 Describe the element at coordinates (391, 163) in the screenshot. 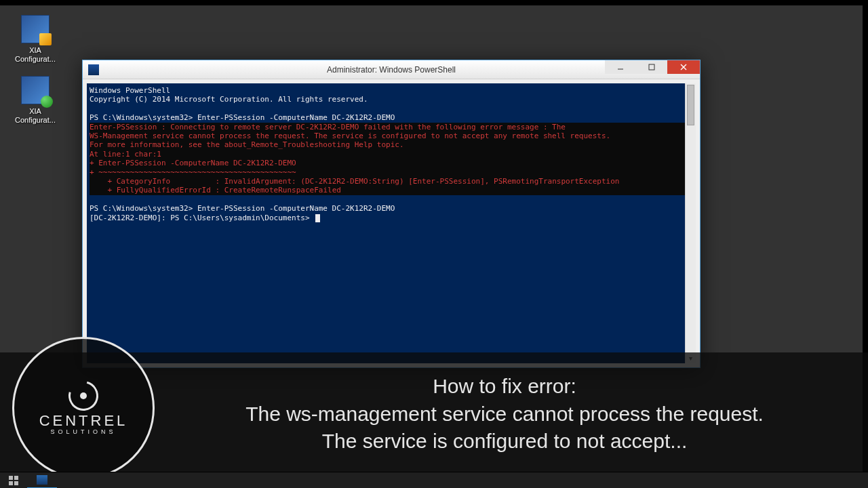

I see `terminal-error-line: + Enter-PSSession -ComputerName DC-2K12R…` at that location.